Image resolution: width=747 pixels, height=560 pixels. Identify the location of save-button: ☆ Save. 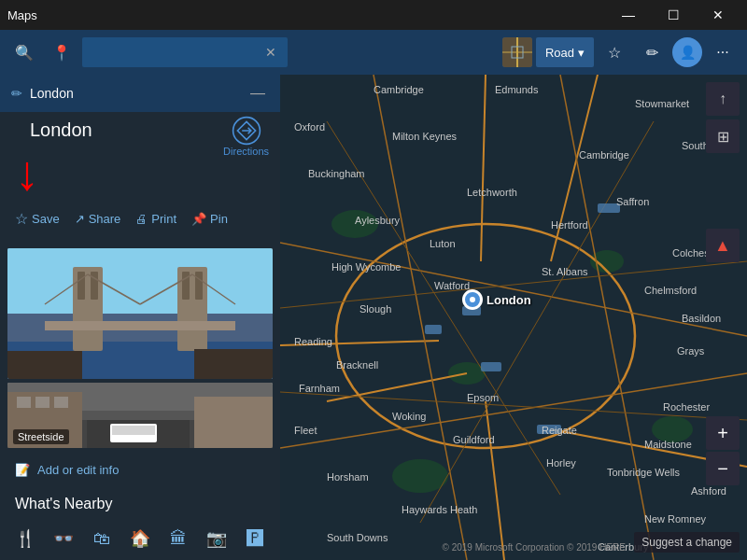
(37, 218).